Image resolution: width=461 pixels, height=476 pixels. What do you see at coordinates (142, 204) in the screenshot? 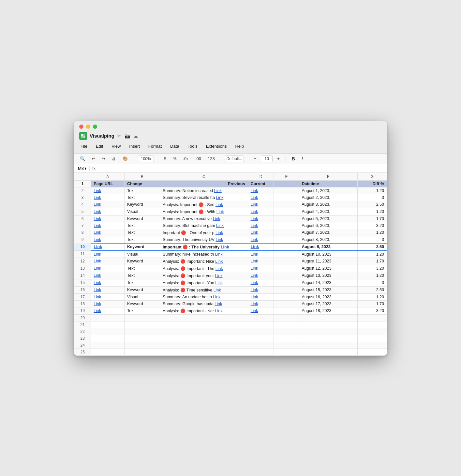
I see `cell-b-4: Keyword` at bounding box center [142, 204].